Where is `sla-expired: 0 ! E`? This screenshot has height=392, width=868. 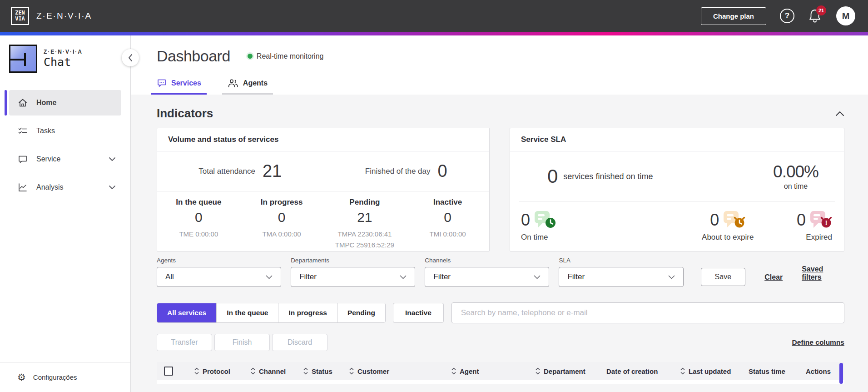
sla-expired: 0 ! E is located at coordinates (814, 231).